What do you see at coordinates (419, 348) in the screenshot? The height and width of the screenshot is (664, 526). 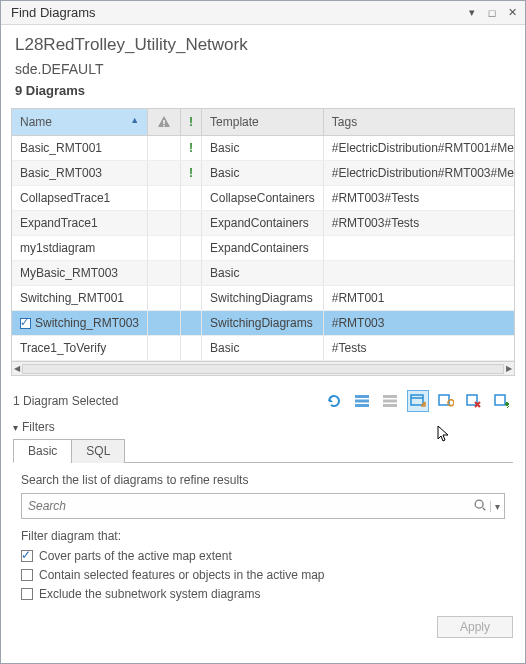 I see `cell-tags: #Tests` at bounding box center [419, 348].